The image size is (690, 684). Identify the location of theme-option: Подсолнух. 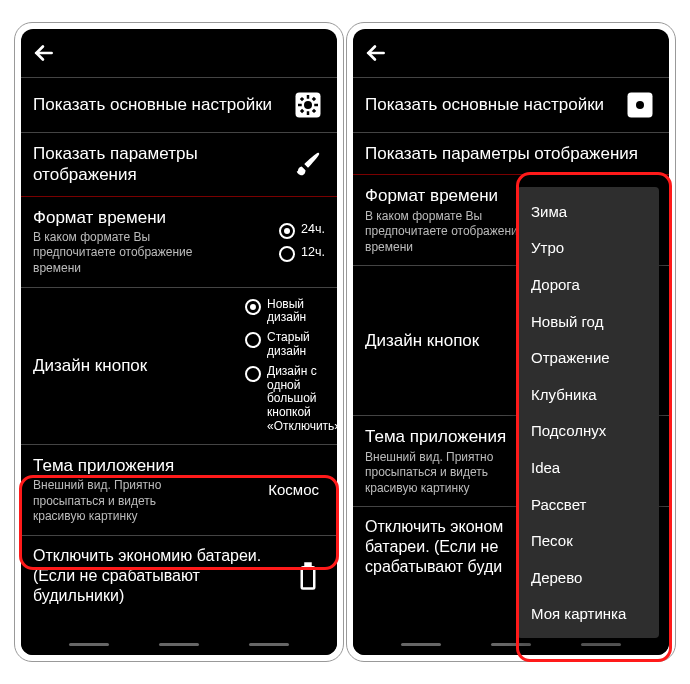
(588, 432).